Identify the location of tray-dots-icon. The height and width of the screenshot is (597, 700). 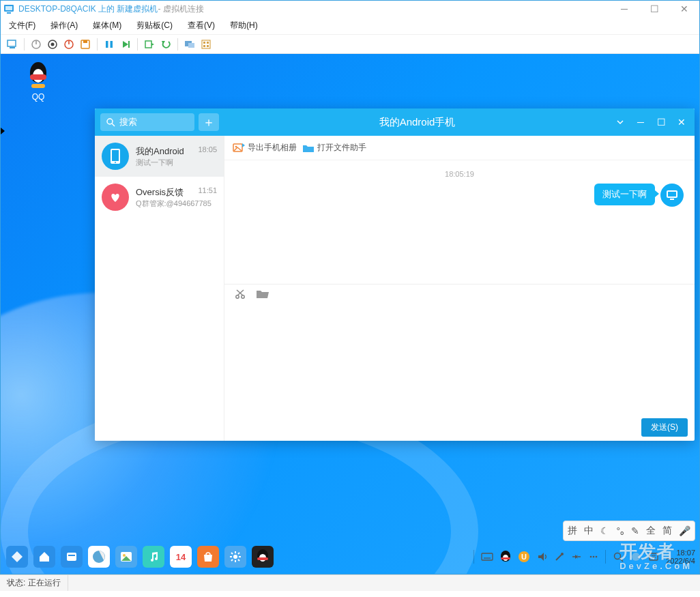
(594, 557).